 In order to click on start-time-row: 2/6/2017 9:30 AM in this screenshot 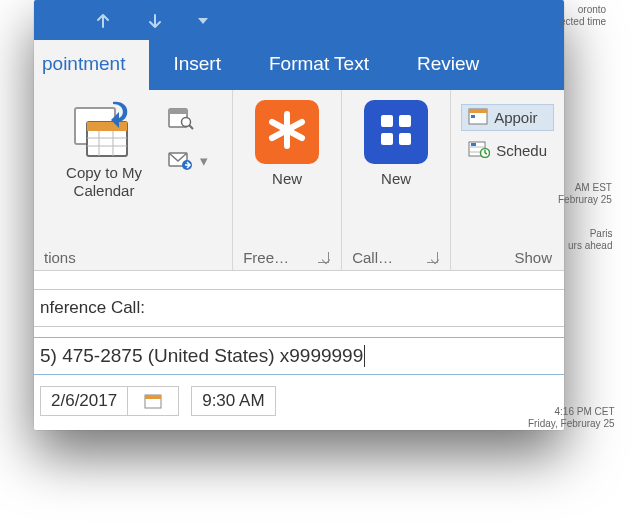, I will do `click(299, 401)`.